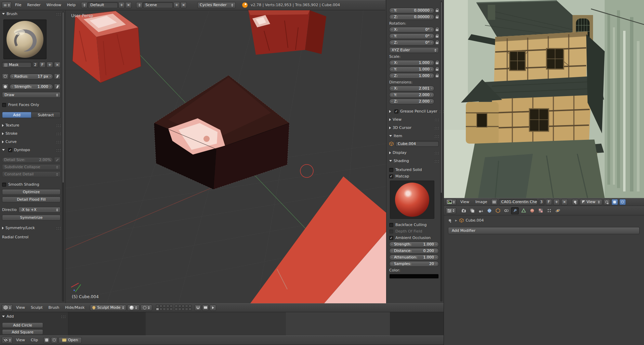  Describe the element at coordinates (414, 128) in the screenshot. I see `panel-header-3d-cursor: 3D Cursor` at that location.